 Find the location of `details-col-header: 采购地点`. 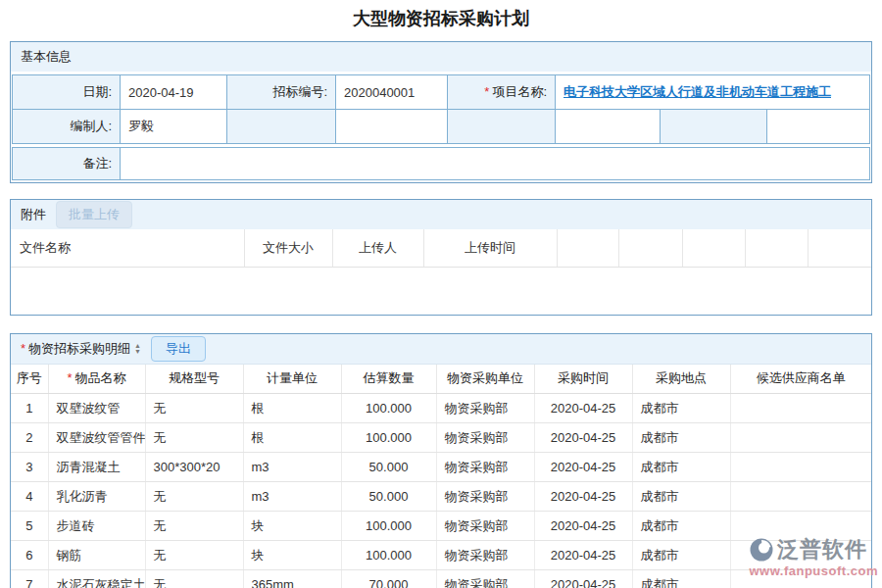

details-col-header: 采购地点 is located at coordinates (681, 379).